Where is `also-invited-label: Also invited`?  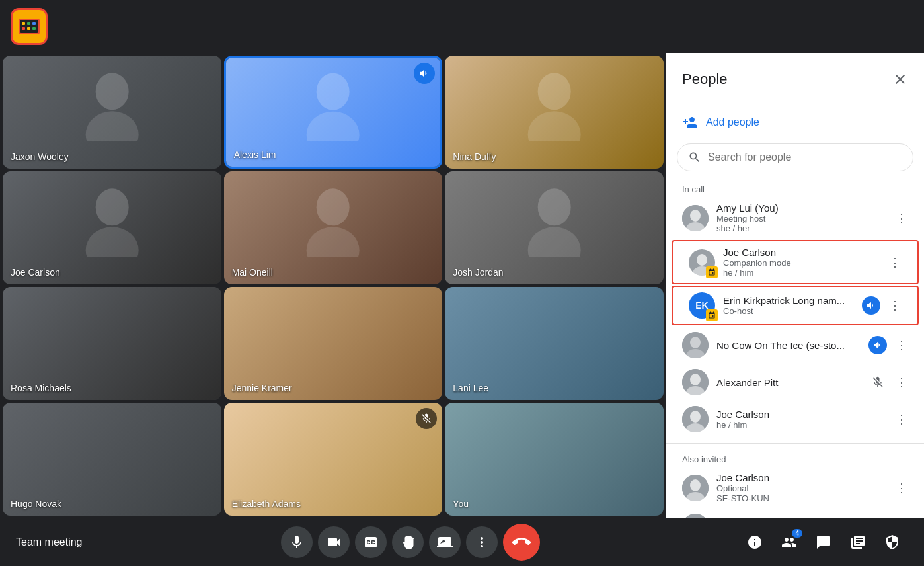 also-invited-label: Also invited is located at coordinates (795, 458).